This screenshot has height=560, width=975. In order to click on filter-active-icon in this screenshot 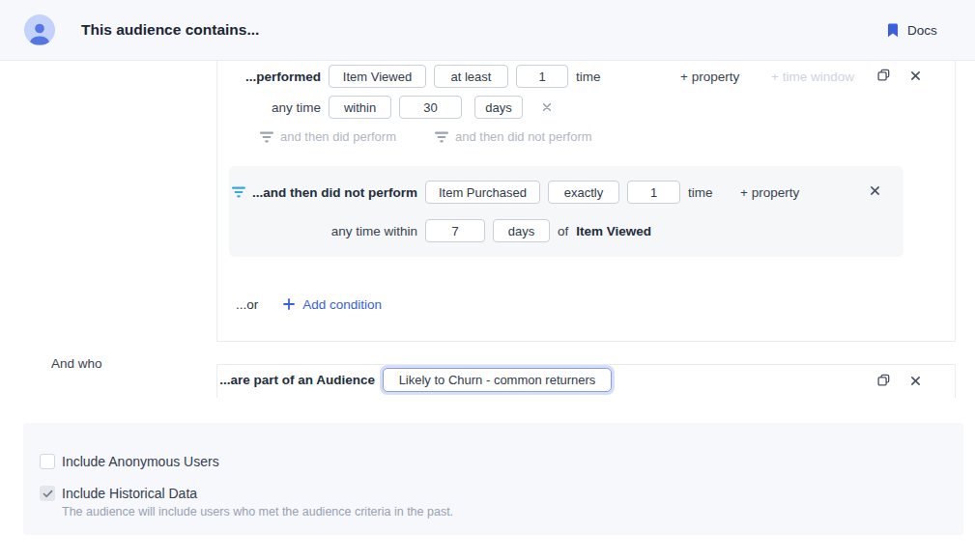, I will do `click(239, 192)`.